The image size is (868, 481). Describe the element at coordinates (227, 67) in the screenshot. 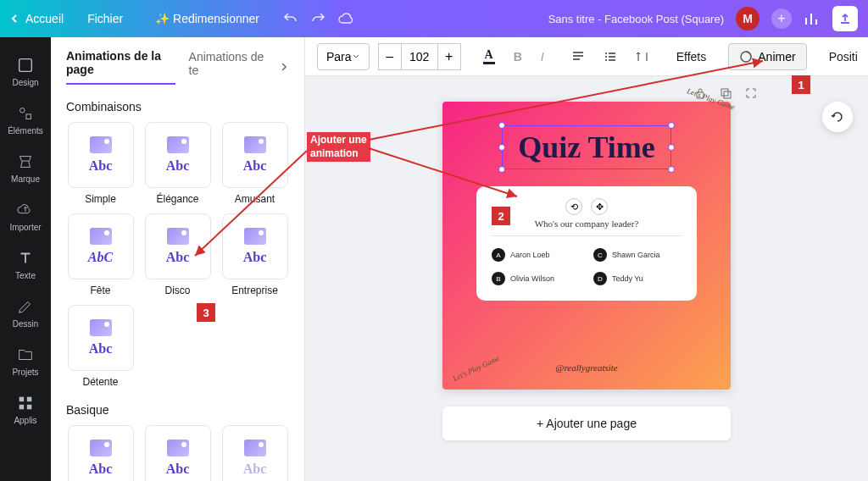

I see `tab-text-animations: Animations de te` at that location.